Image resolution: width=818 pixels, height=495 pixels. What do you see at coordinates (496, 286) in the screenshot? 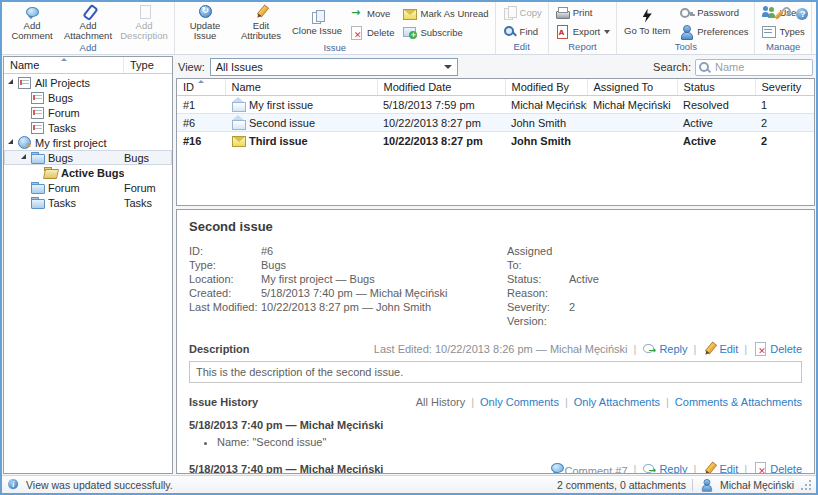
I see `issue-fields: ID:#6Type:BugsLocation:My first project …` at bounding box center [496, 286].